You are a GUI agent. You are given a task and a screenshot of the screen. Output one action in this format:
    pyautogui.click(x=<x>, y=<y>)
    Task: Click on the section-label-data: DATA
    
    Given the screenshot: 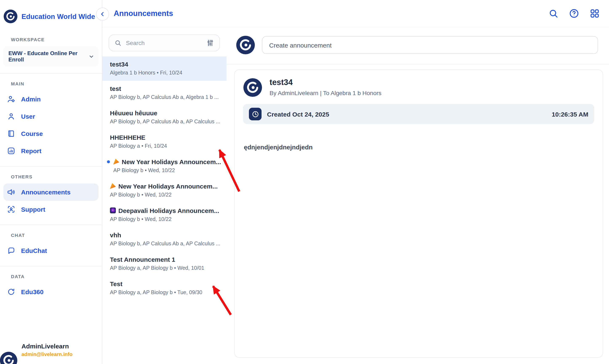 What is the action you would take?
    pyautogui.click(x=56, y=276)
    